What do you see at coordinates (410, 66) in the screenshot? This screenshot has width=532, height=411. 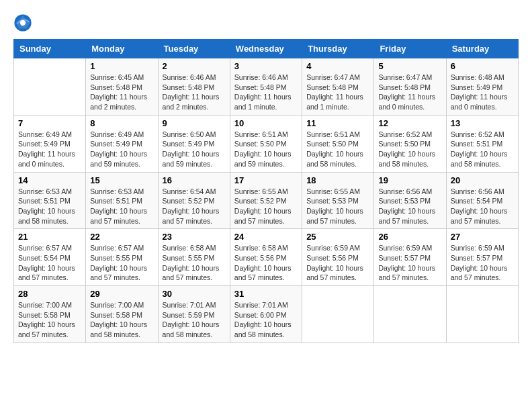 I see `day-number: 5` at bounding box center [410, 66].